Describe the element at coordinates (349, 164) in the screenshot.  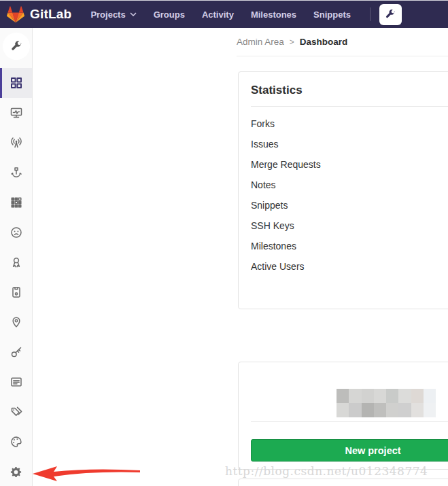
I see `stat-row-merge-requests: Merge Requests` at that location.